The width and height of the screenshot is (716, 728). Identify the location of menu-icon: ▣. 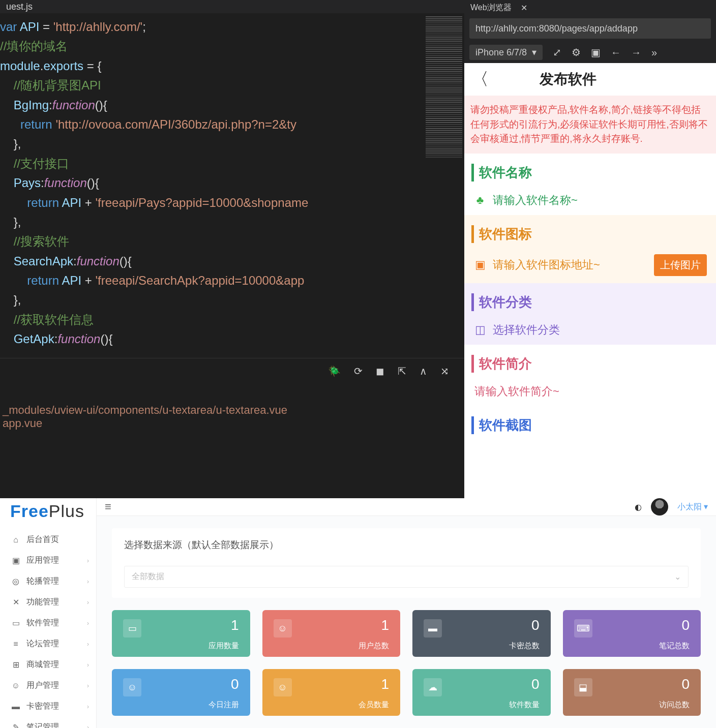
(16, 560).